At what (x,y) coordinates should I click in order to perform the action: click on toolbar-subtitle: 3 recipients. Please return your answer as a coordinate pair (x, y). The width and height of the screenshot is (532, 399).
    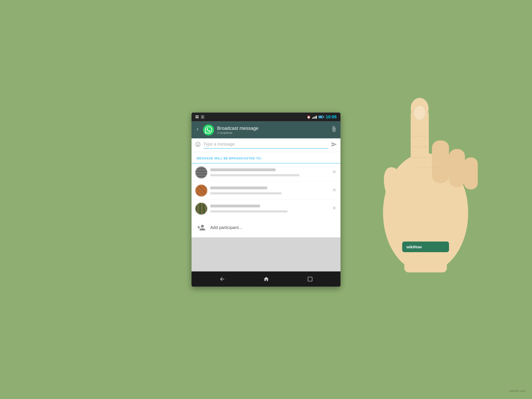
    Looking at the image, I should click on (272, 133).